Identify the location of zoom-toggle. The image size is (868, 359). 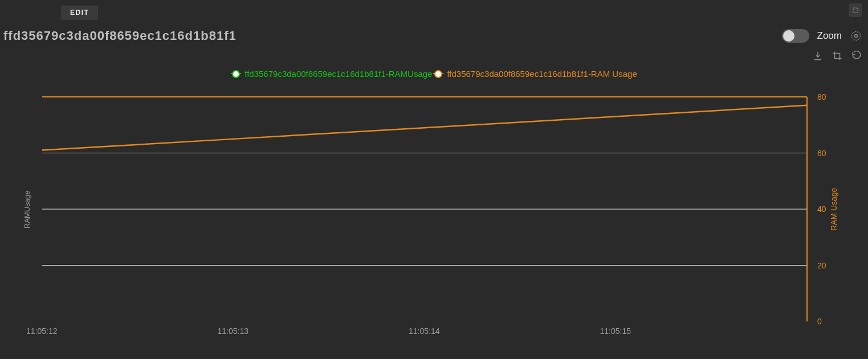
(796, 36).